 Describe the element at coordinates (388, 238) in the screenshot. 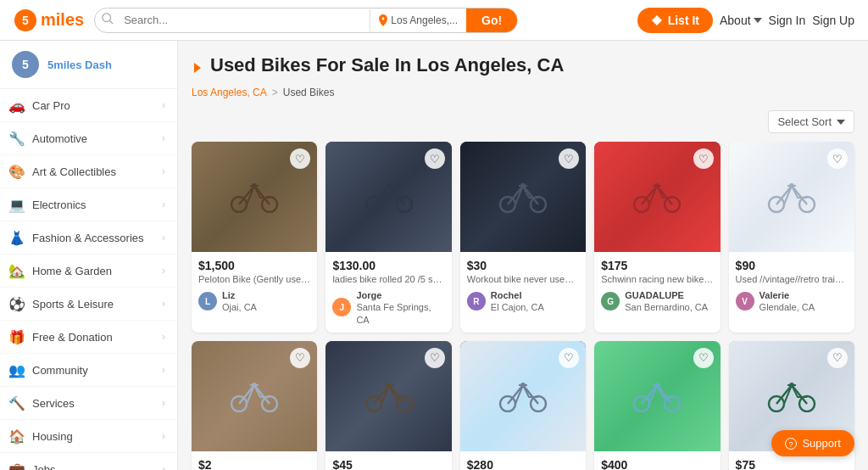

I see `listing-card: ♡ $130.00 ladies bike rolled 20 /5 spe..…` at that location.